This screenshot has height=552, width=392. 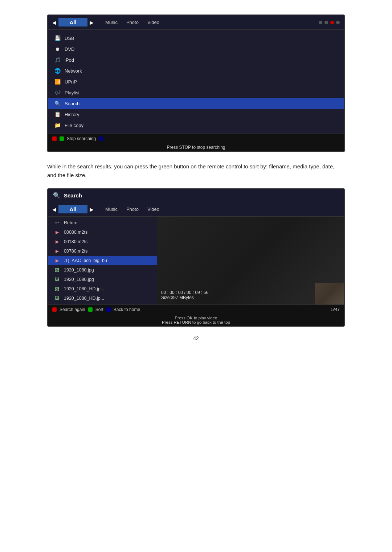 What do you see at coordinates (91, 209) in the screenshot?
I see `bottom-right-arrow: ▶` at bounding box center [91, 209].